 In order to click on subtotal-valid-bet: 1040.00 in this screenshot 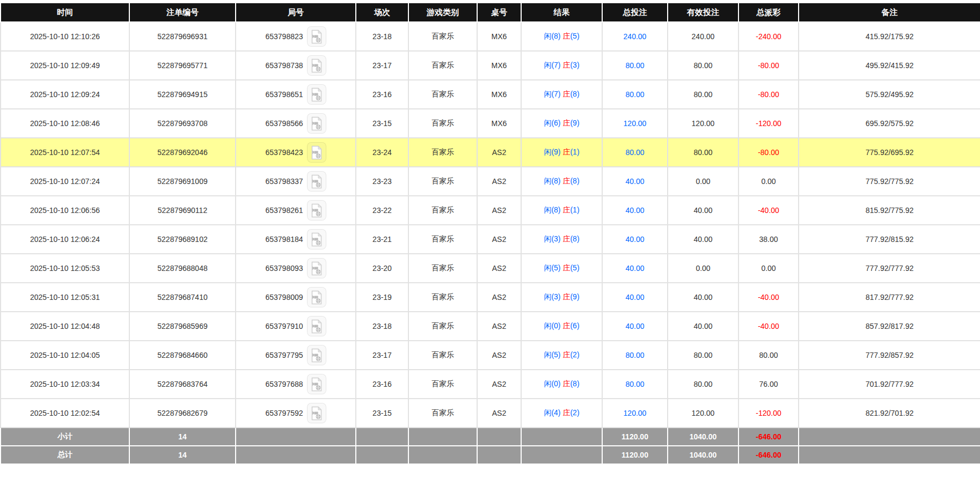, I will do `click(703, 437)`.